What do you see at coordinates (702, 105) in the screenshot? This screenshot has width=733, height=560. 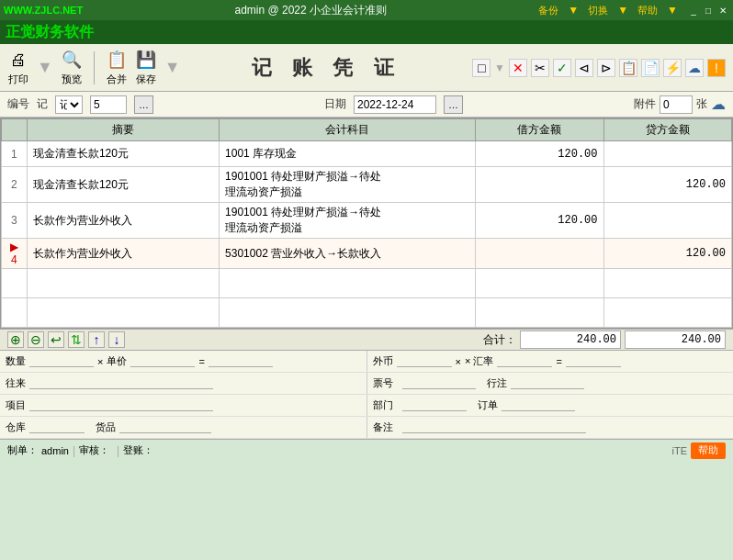 I see `attachment-unit: 张` at bounding box center [702, 105].